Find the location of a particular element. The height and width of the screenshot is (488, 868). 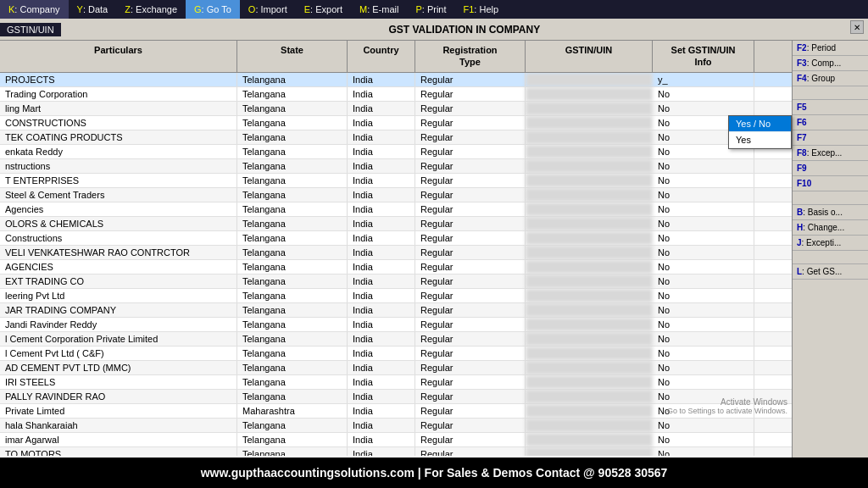

menu-data: Y: Data is located at coordinates (93, 9).